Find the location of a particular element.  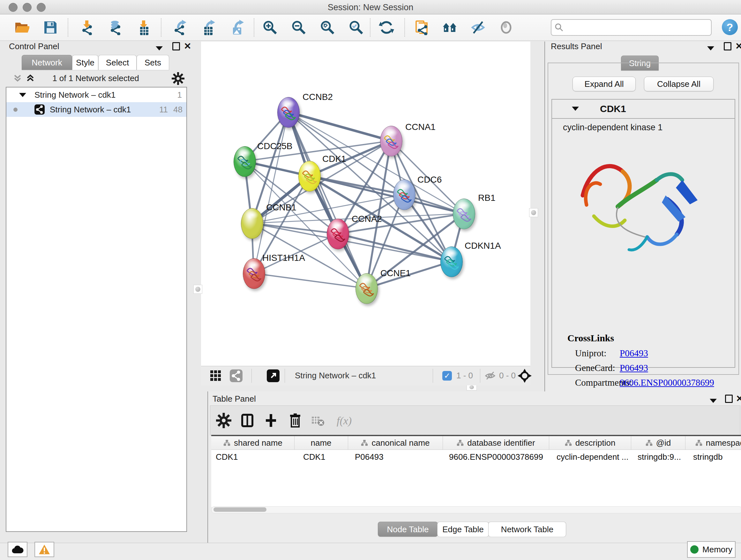

cell-database-identifier: 9606.ENSP00000378699 is located at coordinates (499, 457).